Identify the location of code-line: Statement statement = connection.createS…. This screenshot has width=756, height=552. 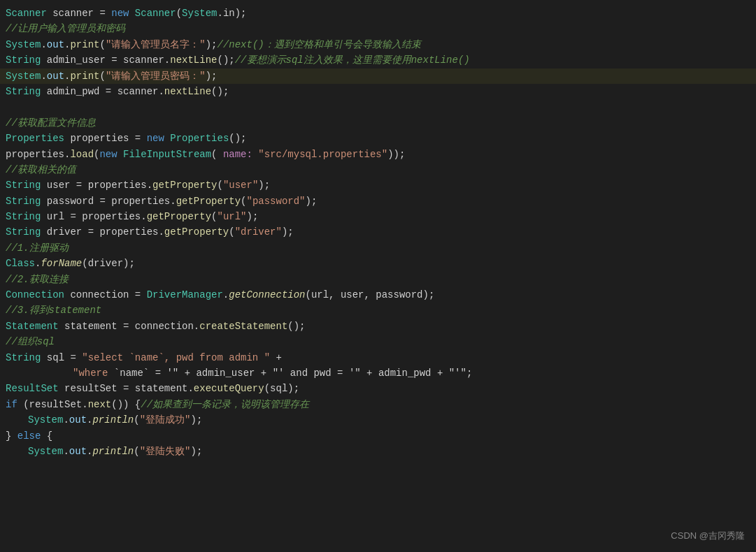
(378, 326).